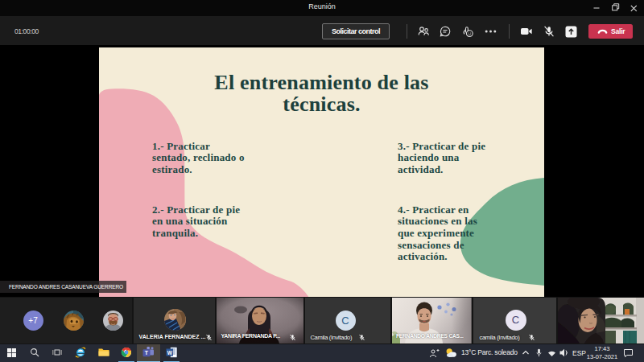 The image size is (644, 362). What do you see at coordinates (171, 352) in the screenshot?
I see `svg-text: W` at bounding box center [171, 352].